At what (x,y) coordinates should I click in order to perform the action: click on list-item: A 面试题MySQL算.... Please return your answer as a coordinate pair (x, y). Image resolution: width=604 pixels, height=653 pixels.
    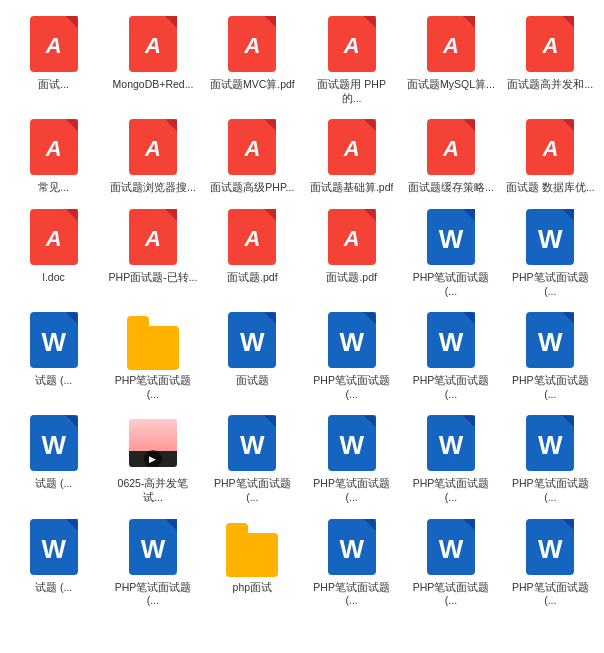
    Looking at the image, I should click on (450, 60).